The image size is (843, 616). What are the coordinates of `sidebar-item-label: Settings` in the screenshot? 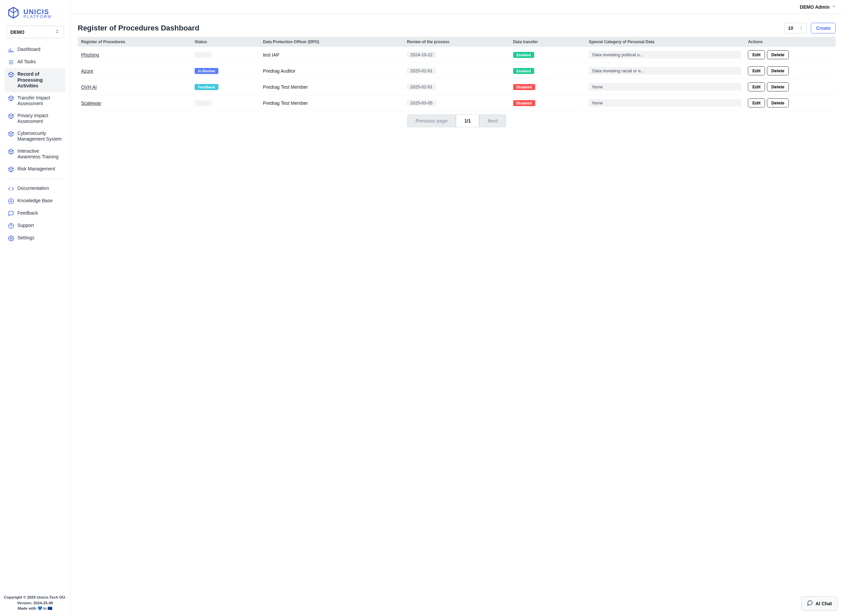 It's located at (26, 238).